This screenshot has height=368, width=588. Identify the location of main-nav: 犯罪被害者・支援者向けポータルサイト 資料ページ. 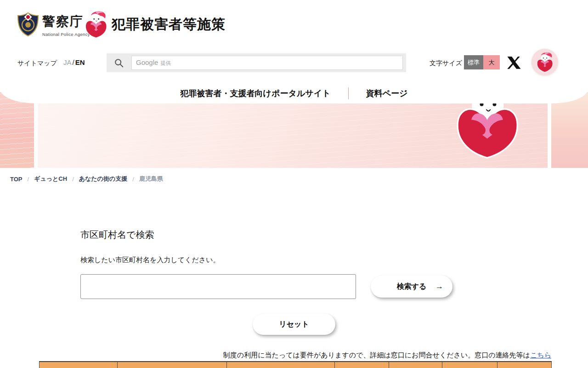
(294, 93).